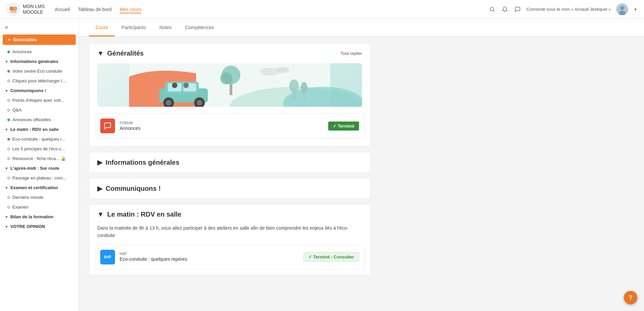 This screenshot has width=644, height=311. I want to click on navbar: MON LMS MOODLE Accueil Tableau de bord M…, so click(322, 9).